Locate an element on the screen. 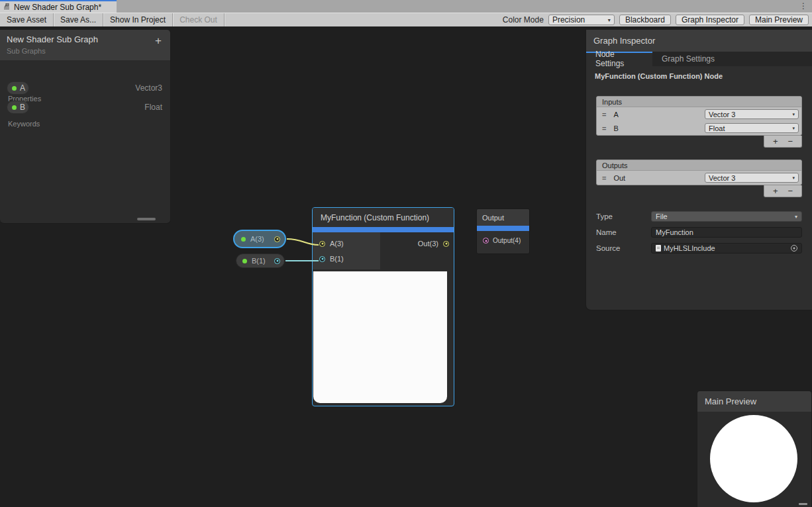 This screenshot has width=812, height=507. main-preview-title: Main Preview is located at coordinates (731, 401).